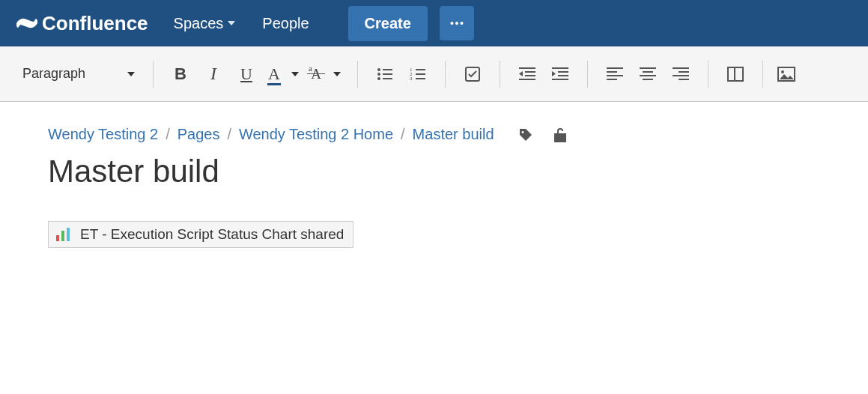 The image size is (868, 394). I want to click on indent-icon, so click(560, 74).